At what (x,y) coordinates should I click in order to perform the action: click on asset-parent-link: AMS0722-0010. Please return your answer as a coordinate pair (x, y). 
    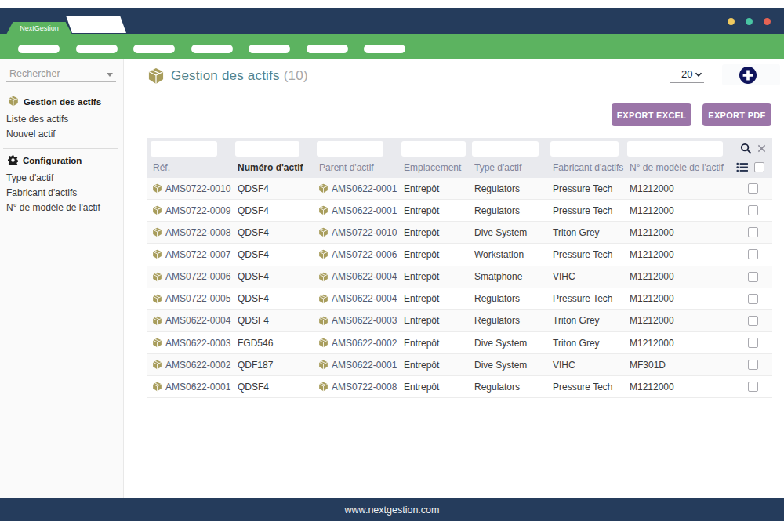
    Looking at the image, I should click on (356, 233).